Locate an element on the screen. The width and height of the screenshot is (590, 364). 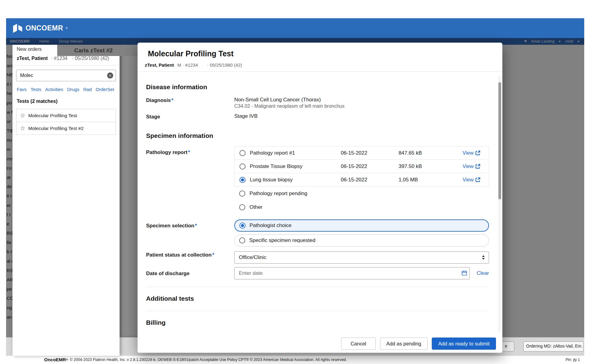
page-footer: OncoEMR ® © 2004-2023 Flatiron Health, I… is located at coordinates (295, 360).